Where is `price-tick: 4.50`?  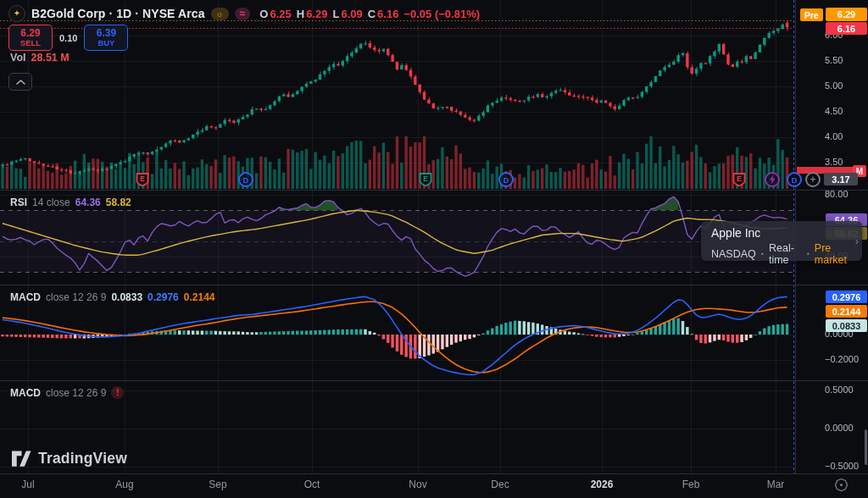 price-tick: 4.50 is located at coordinates (834, 111).